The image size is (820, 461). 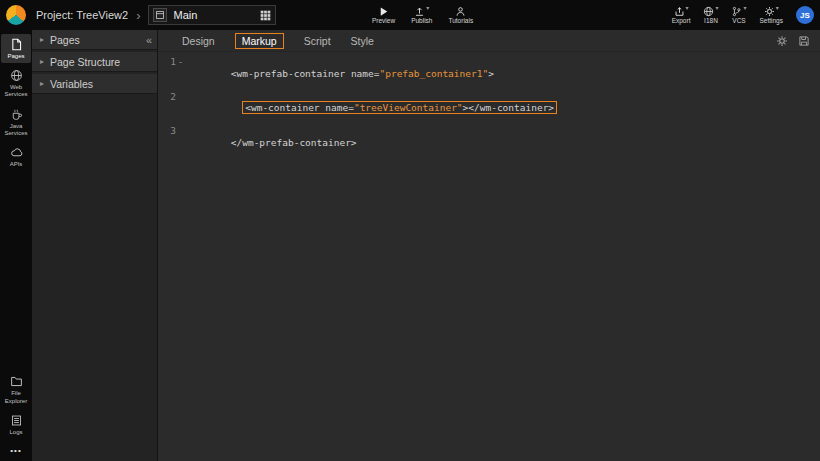 What do you see at coordinates (180, 62) in the screenshot?
I see `fold-marker: -` at bounding box center [180, 62].